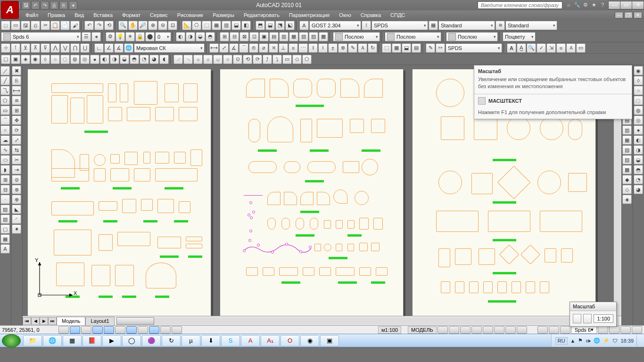 This screenshot has width=644, height=362. I want to click on mlstyle-icon: ≋, so click(500, 25).